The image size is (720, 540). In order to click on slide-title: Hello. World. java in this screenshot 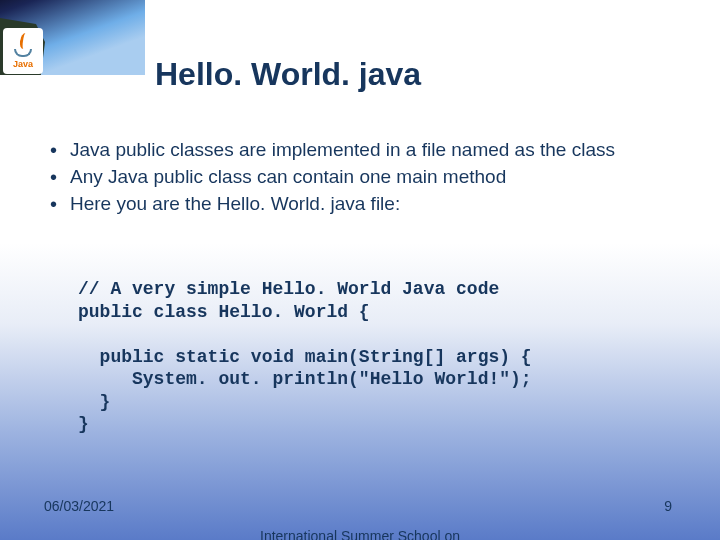, I will do `click(288, 74)`.